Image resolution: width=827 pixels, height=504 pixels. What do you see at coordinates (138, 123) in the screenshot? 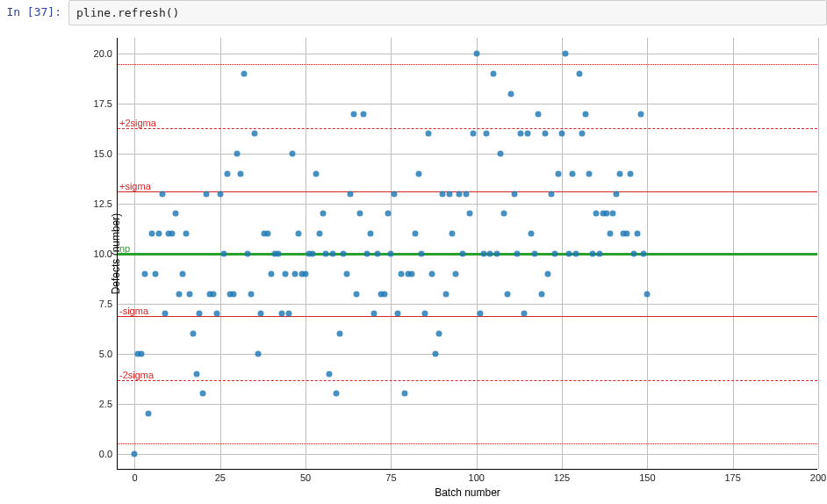
I see `control-line-label-+2sigma: +2sigma` at bounding box center [138, 123].